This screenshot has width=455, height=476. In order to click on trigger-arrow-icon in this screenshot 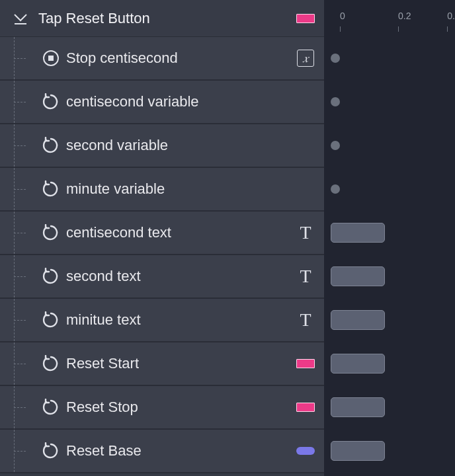, I will do `click(21, 19)`.